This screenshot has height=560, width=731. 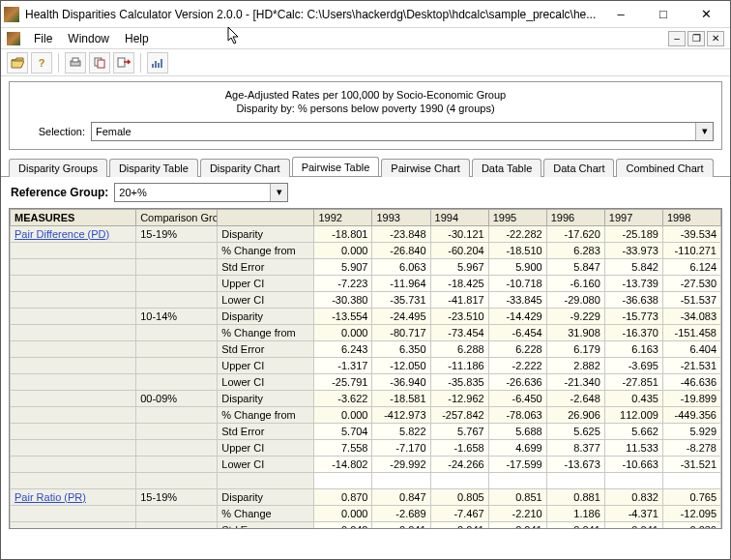 I want to click on value-cell: -33.845, so click(x=517, y=300).